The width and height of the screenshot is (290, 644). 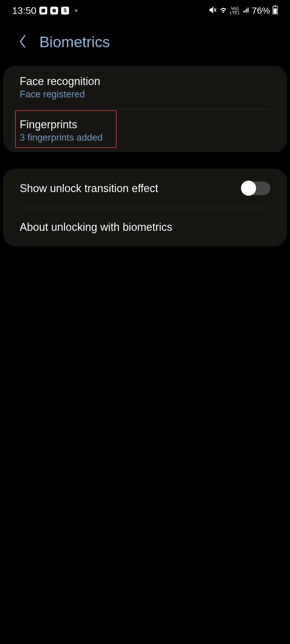 I want to click on battery-percentage: 76%, so click(x=261, y=11).